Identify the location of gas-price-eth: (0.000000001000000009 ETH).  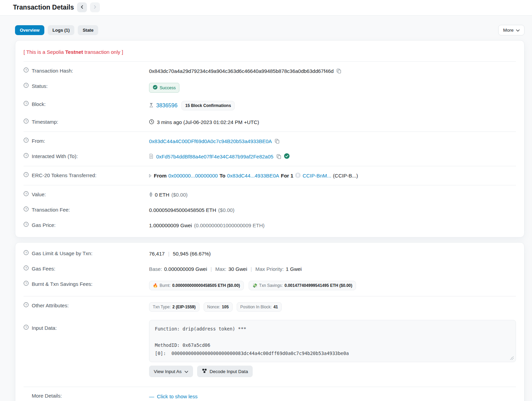
(229, 226).